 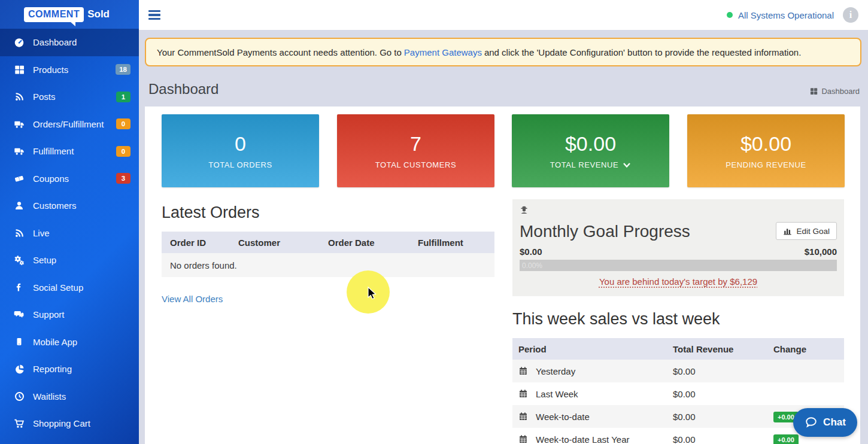 What do you see at coordinates (62, 424) in the screenshot?
I see `sidebar-item-label: Shopping Cart` at bounding box center [62, 424].